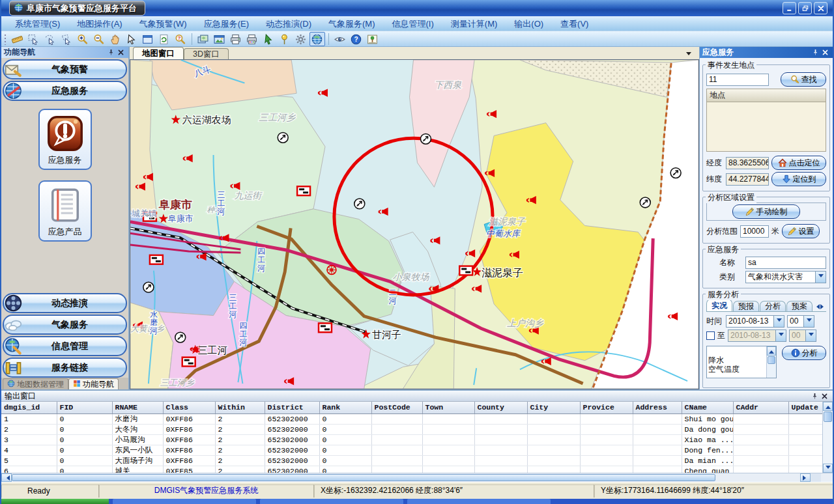 Image resolution: width=834 pixels, height=504 pixels. What do you see at coordinates (803, 79) in the screenshot?
I see `find-button: 查找` at bounding box center [803, 79].